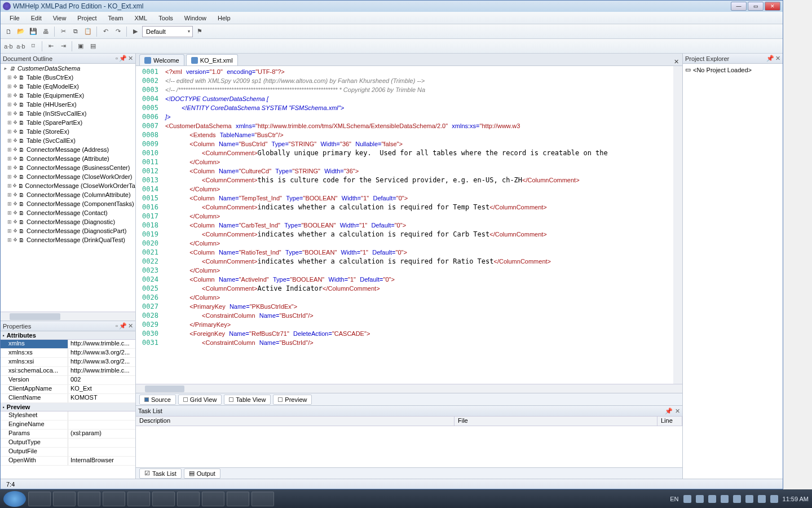  Describe the element at coordinates (68, 122) in the screenshot. I see `tree-item: ⊞❖🗎Table (SparePartEx)` at that location.